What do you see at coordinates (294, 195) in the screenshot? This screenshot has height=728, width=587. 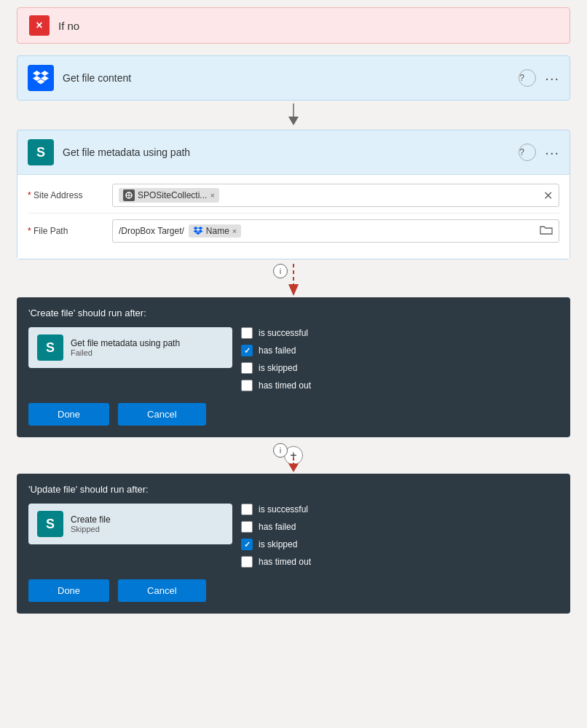 I see `site-address-row: Site Address SPOSiteCollecti... × ✕` at bounding box center [294, 195].